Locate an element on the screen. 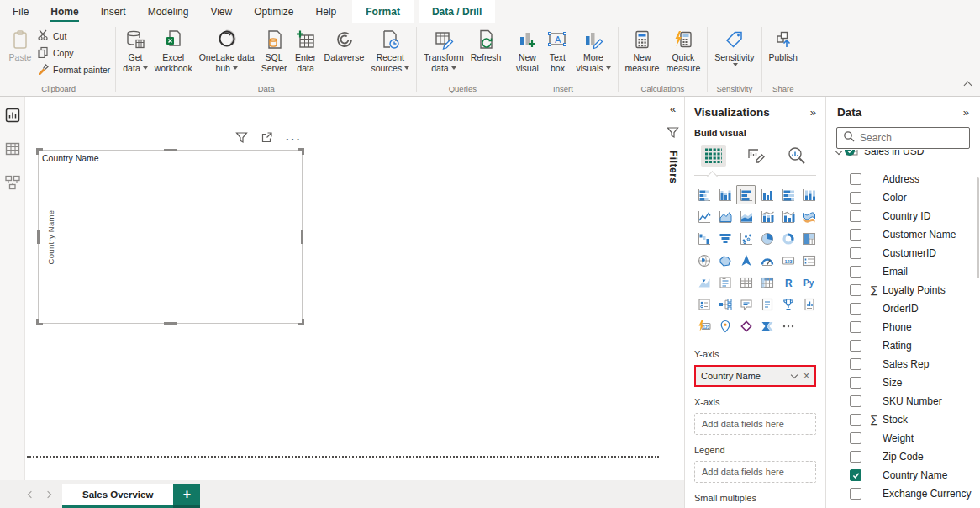 This screenshot has height=508, width=980. filter-funnel-icon is located at coordinates (672, 128).